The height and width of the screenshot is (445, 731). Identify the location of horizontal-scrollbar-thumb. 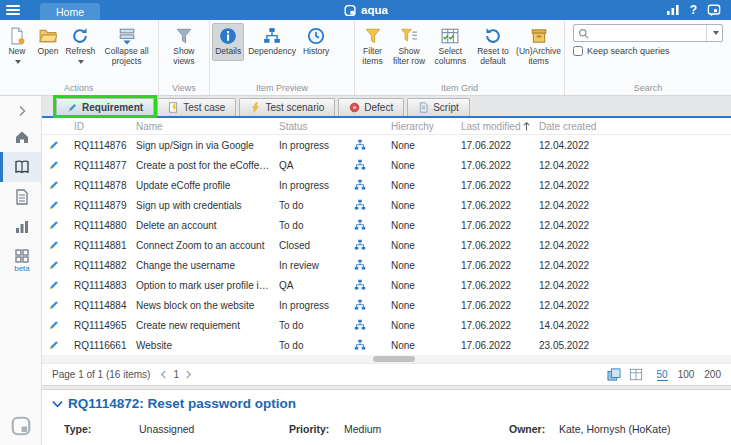
(394, 359).